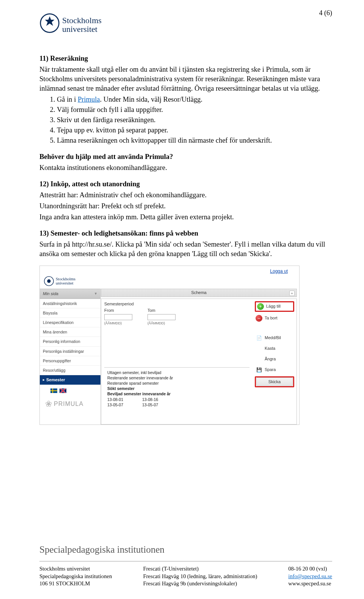 The width and height of the screenshot is (364, 599). I want to click on s11-li3: Skriv ut den färdiga reseräkningen., so click(195, 120).